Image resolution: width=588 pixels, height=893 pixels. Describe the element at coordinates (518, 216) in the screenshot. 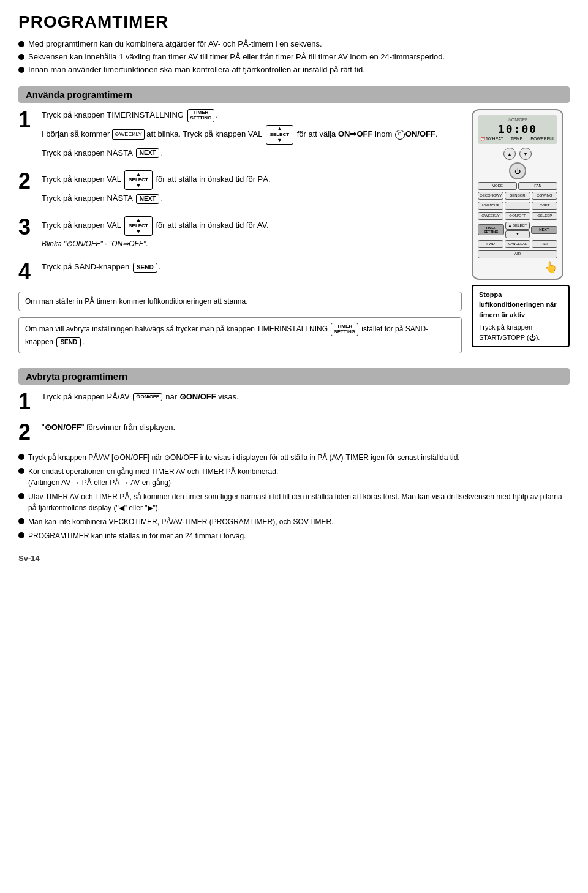

I see `remote-row-4: ⊙WEEKLY ⊙ON/OFF ⊙SLEEP` at that location.